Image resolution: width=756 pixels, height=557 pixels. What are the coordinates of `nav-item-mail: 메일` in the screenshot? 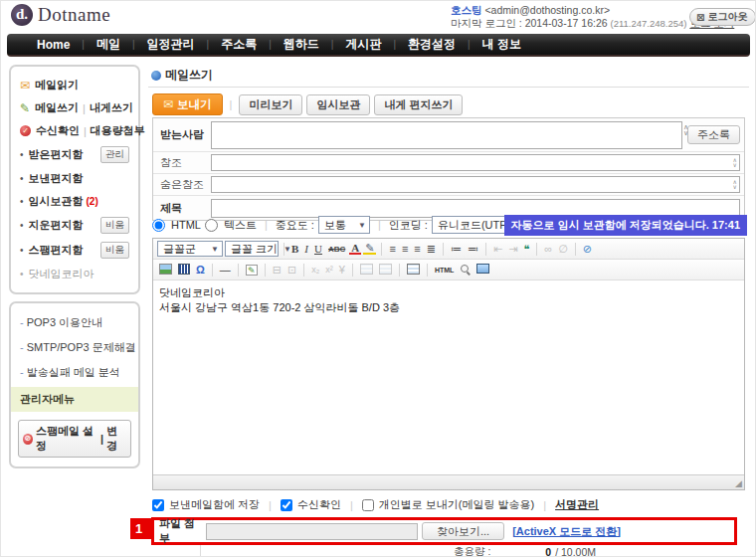 It's located at (108, 44).